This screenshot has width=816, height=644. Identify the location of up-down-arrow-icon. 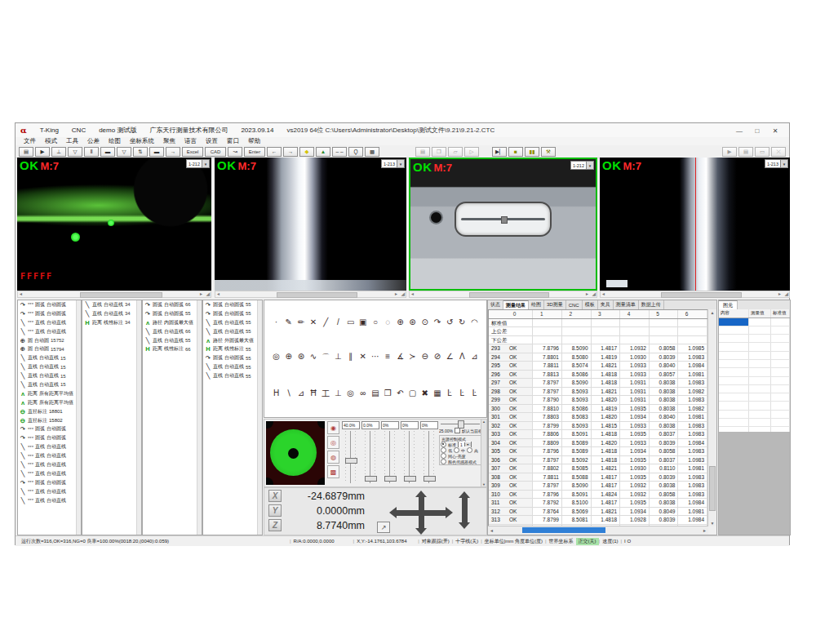
(421, 513).